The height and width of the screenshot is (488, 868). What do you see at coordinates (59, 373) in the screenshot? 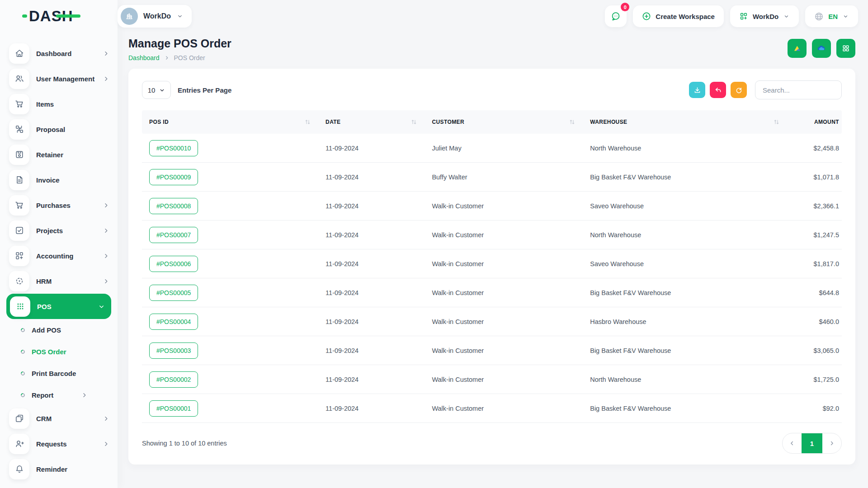
I see `sidebar-subitem-print-barcode: Print Barcode` at bounding box center [59, 373].